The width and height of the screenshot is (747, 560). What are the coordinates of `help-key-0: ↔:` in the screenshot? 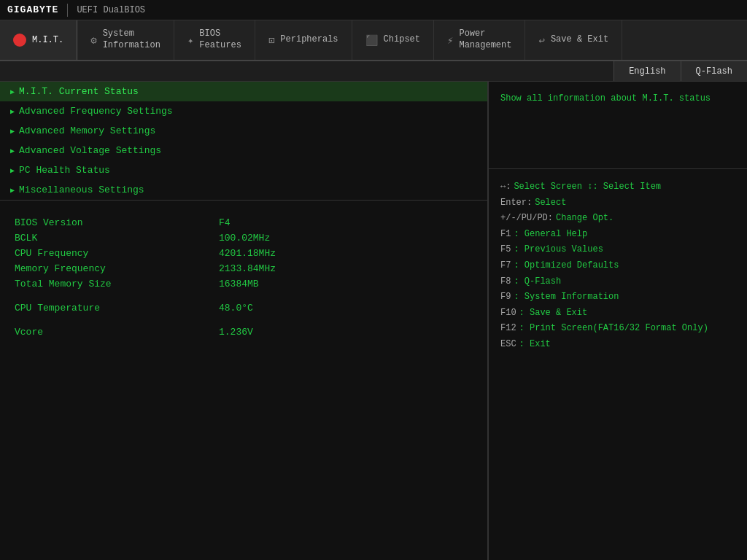 It's located at (506, 187).